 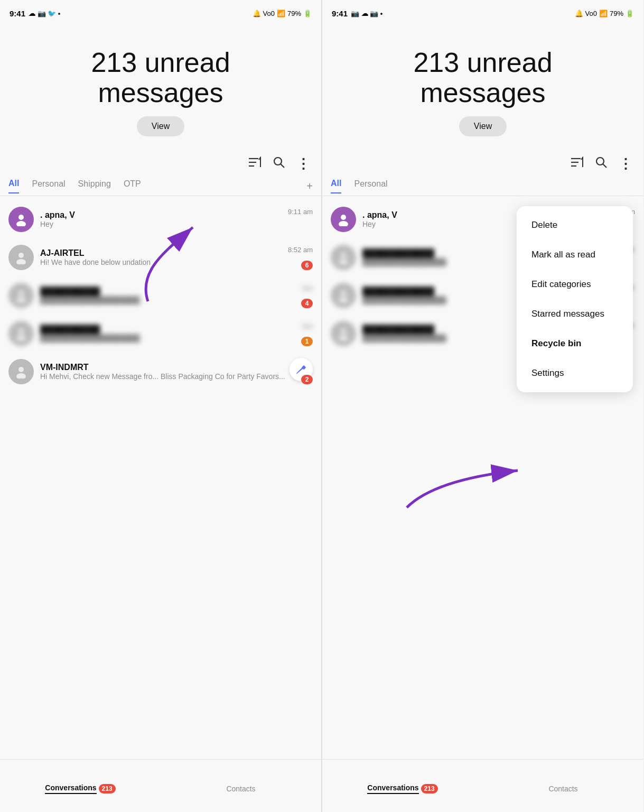 I want to click on nav-conversations-label-right: Conversations, so click(x=393, y=789).